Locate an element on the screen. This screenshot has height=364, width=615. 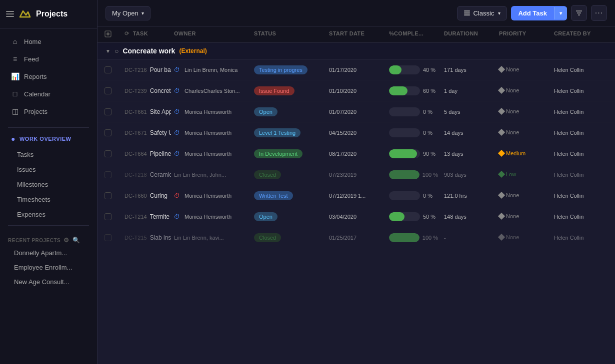
status-cell: Issue Found is located at coordinates (288, 91).